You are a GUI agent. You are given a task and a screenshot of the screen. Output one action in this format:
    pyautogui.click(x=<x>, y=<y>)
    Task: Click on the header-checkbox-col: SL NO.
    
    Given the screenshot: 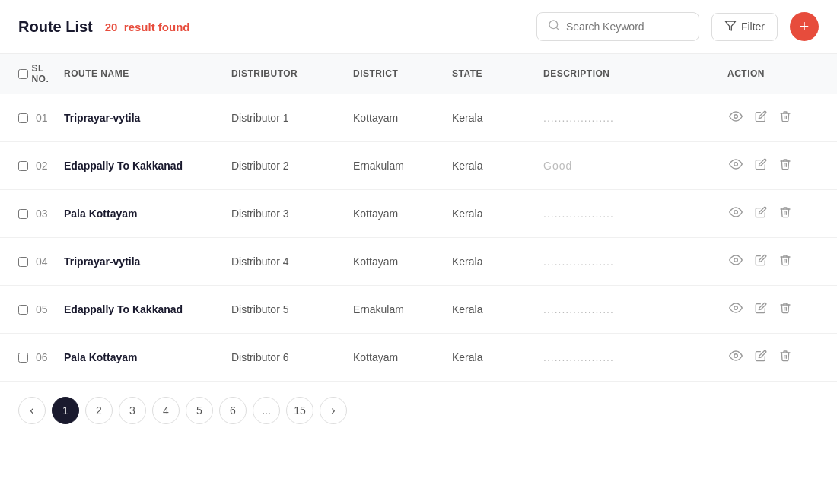 What is the action you would take?
    pyautogui.click(x=41, y=74)
    